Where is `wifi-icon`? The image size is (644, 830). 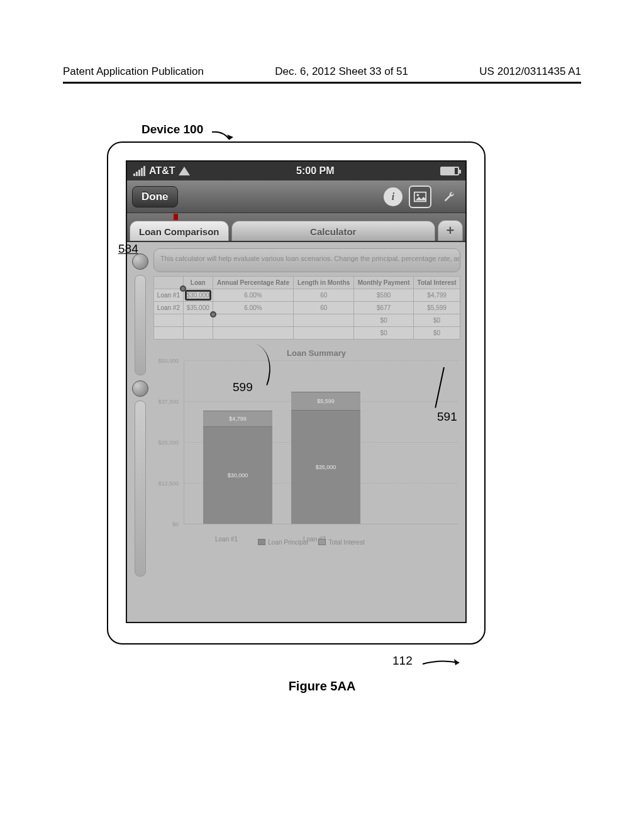 wifi-icon is located at coordinates (184, 171).